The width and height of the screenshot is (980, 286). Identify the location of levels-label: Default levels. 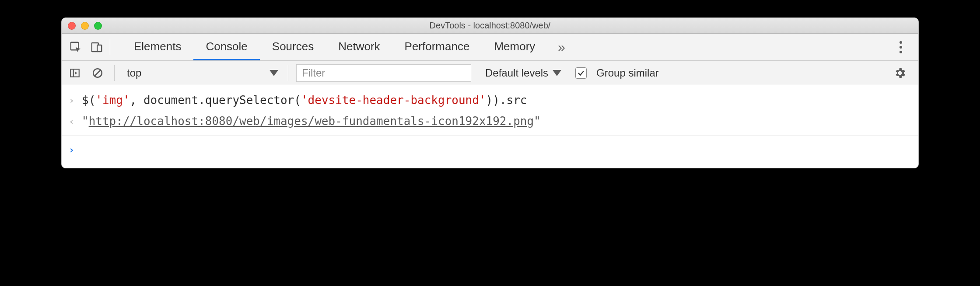
(517, 73).